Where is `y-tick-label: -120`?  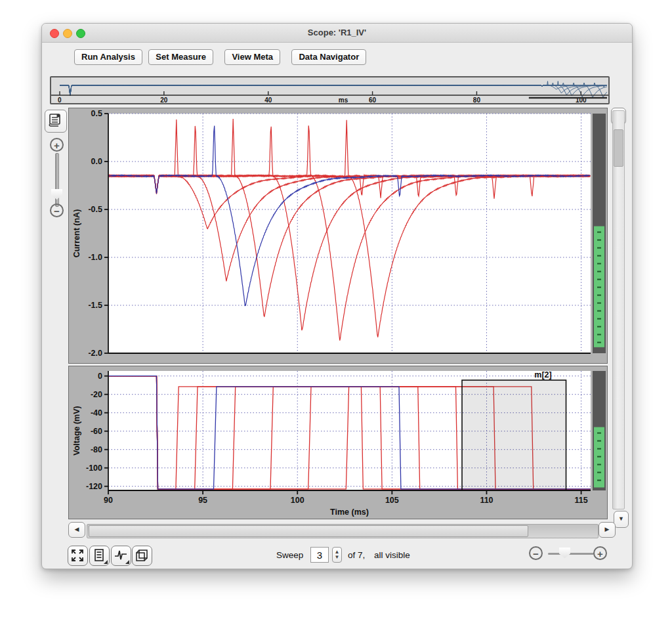 y-tick-label: -120 is located at coordinates (94, 486).